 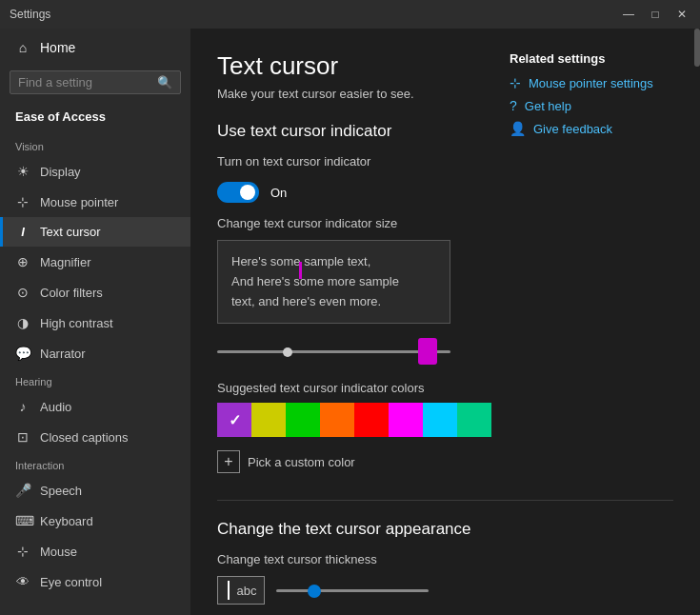 What do you see at coordinates (95, 171) in the screenshot?
I see `sidebar-item-display: ☀ Display` at bounding box center [95, 171].